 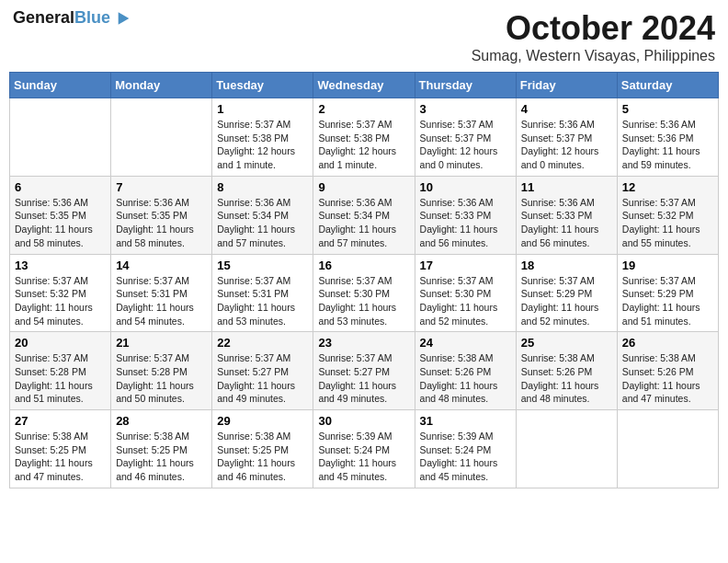 What do you see at coordinates (465, 421) in the screenshot?
I see `day-number: 31` at bounding box center [465, 421].